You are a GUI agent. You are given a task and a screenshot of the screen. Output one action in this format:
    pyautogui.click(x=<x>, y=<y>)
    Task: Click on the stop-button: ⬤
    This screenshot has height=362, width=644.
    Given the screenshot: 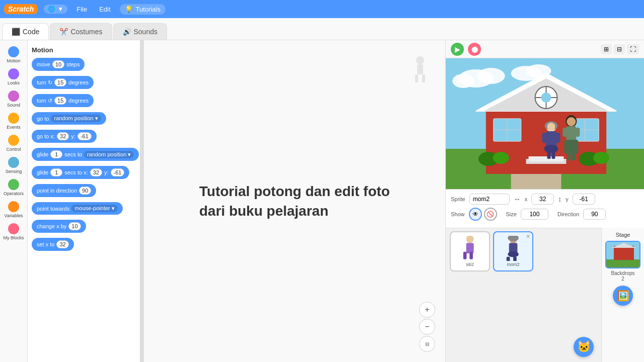 What is the action you would take?
    pyautogui.click(x=474, y=49)
    